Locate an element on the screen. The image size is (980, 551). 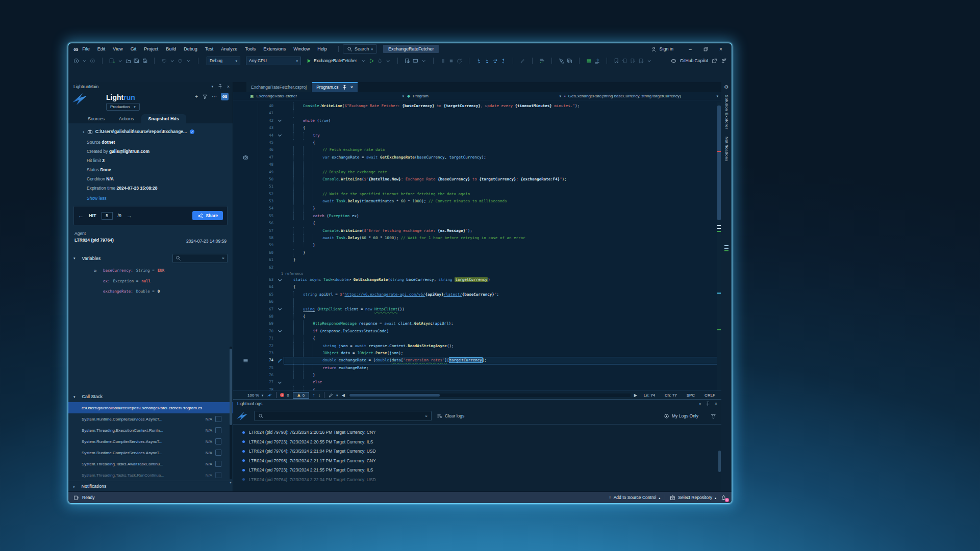
toolbar-open-folder-icon is located at coordinates (129, 61).